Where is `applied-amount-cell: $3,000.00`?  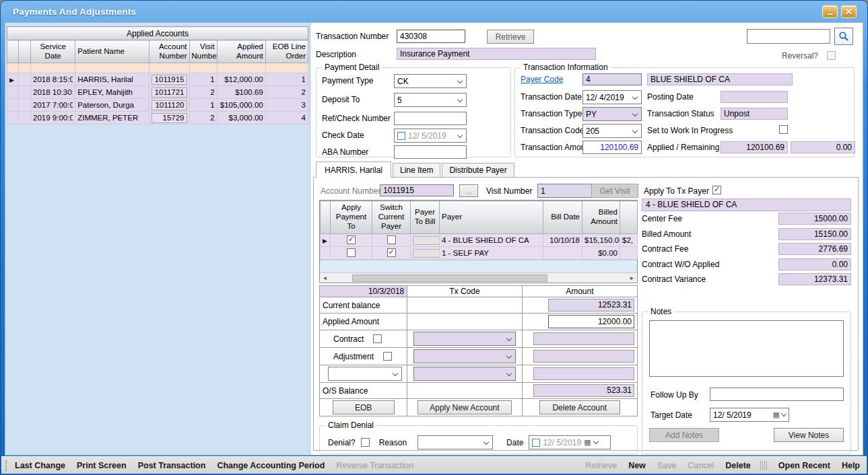 applied-amount-cell: $3,000.00 is located at coordinates (241, 118).